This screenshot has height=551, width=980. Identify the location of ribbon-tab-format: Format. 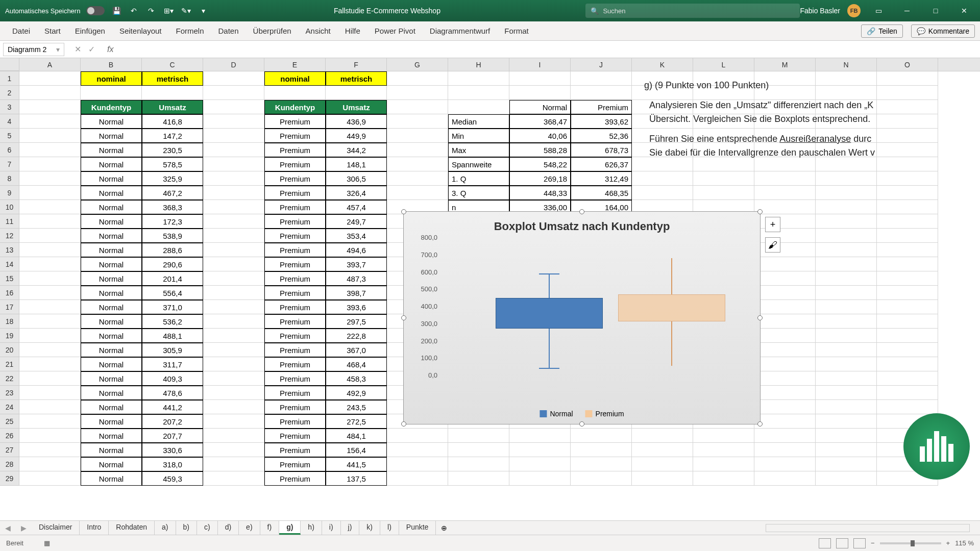
(517, 31).